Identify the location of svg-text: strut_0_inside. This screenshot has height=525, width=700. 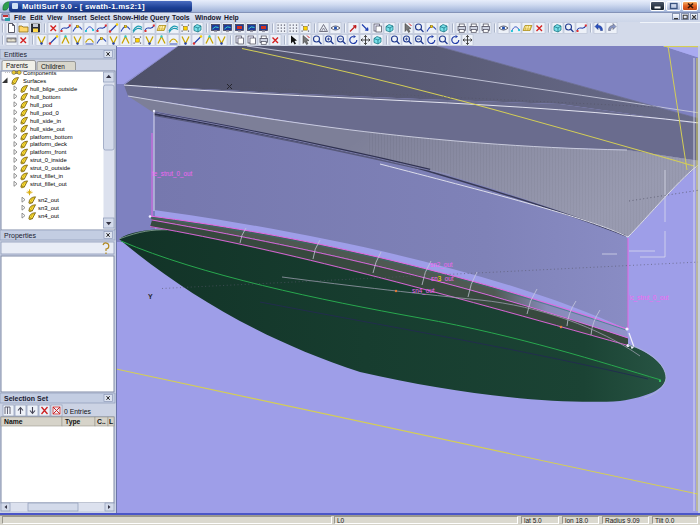
(48, 160).